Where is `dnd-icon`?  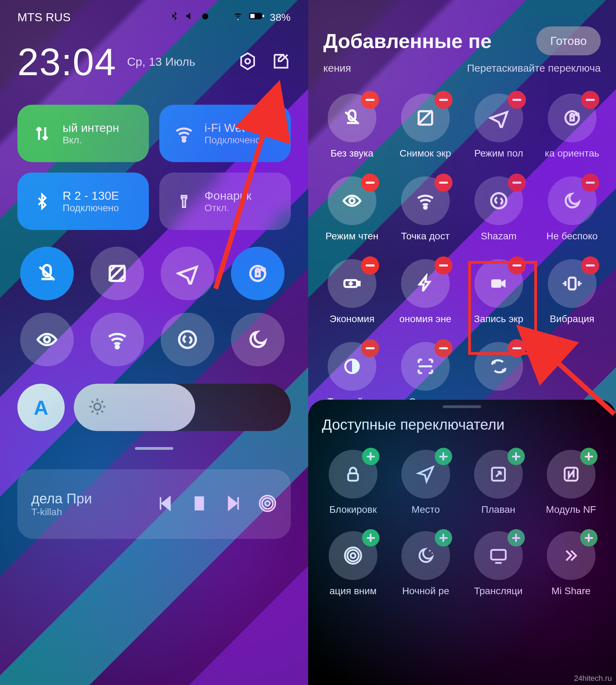 dnd-icon is located at coordinates (572, 201).